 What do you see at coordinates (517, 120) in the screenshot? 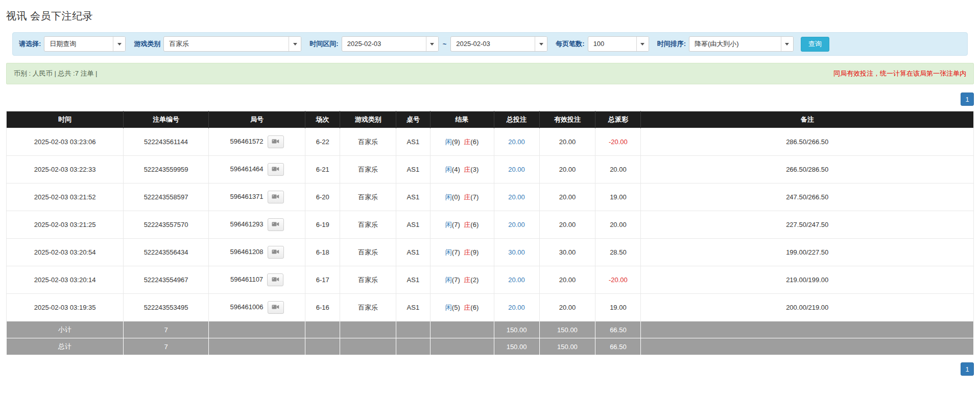
I see `col-header-total-bet: 总投注` at bounding box center [517, 120].